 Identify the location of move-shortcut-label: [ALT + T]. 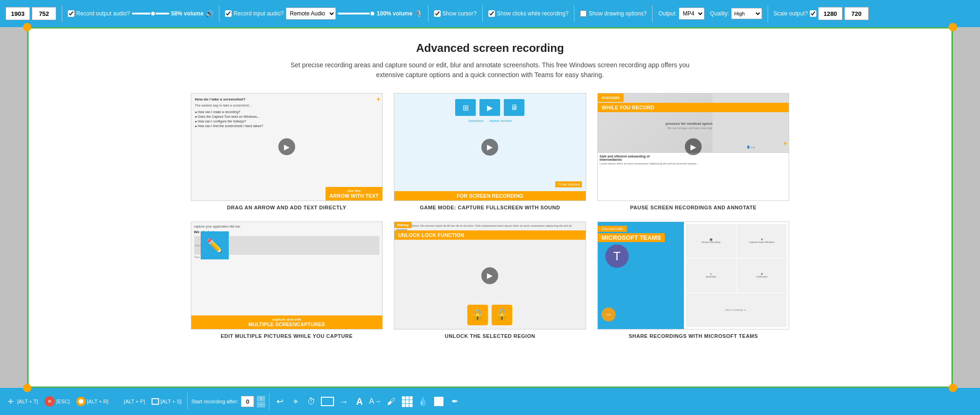
(28, 401).